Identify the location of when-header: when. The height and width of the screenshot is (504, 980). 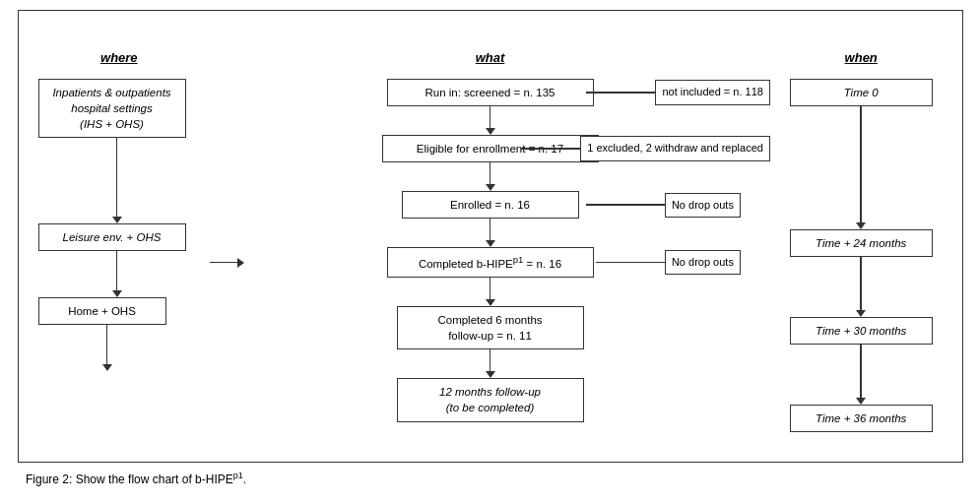
(861, 57).